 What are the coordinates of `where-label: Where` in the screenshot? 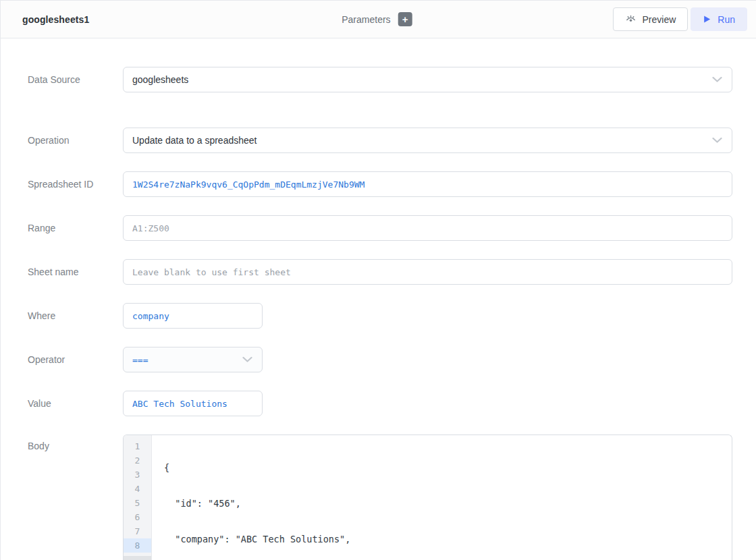 It's located at (76, 316).